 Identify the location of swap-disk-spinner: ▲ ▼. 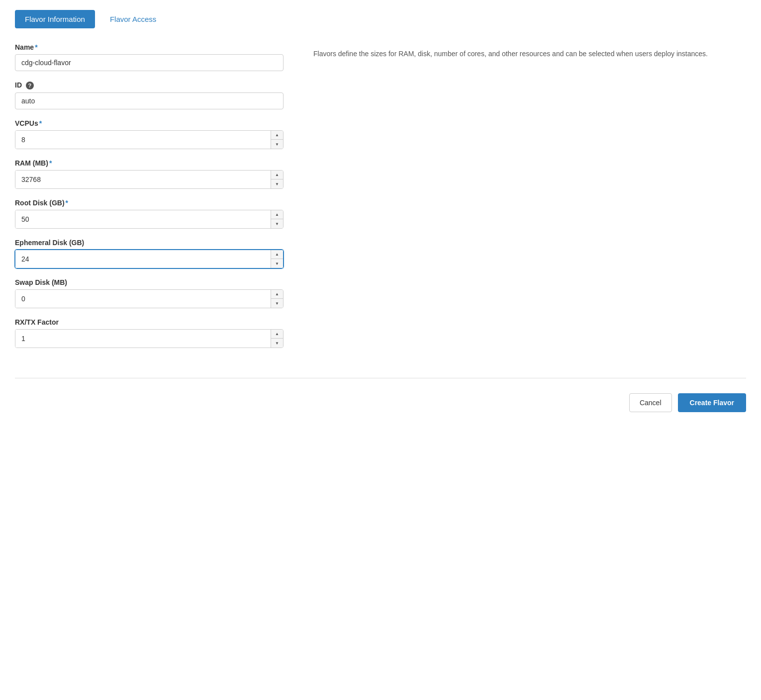
(277, 299).